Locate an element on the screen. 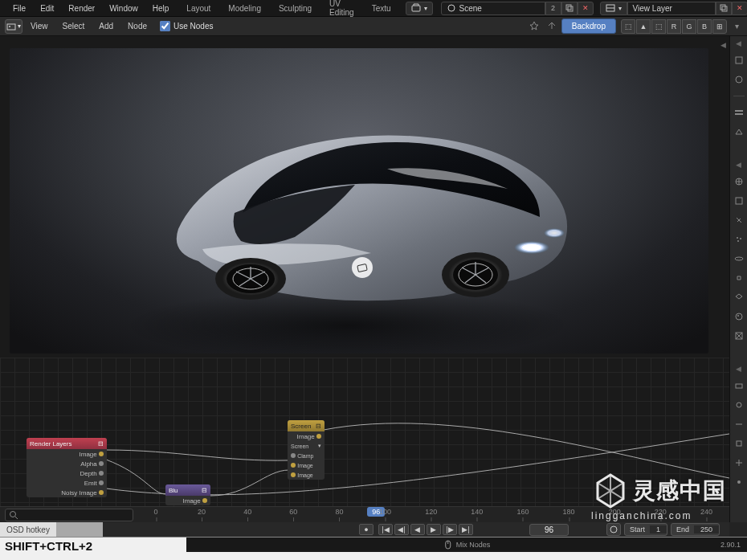  prop-tab-object-icon is located at coordinates (739, 201).